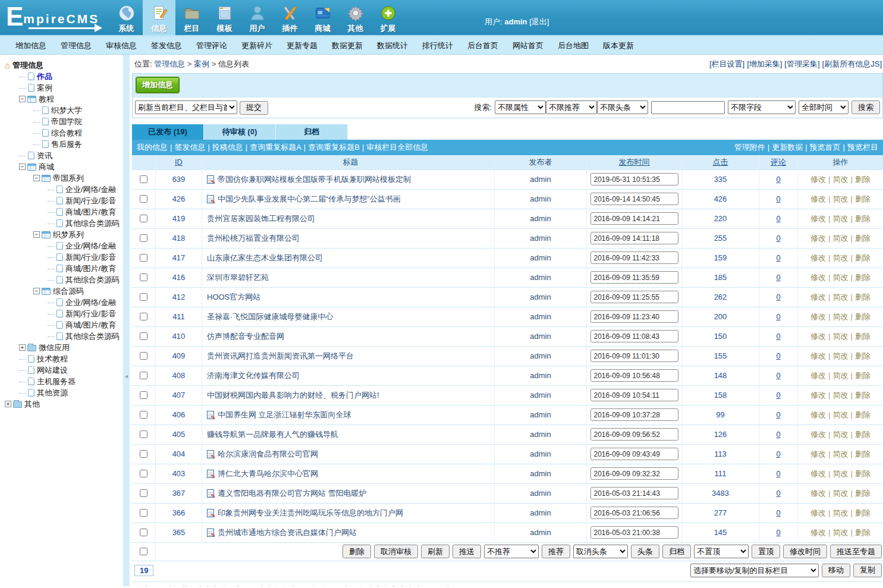 This screenshot has height=588, width=883. I want to click on top-nav-item: 栏目, so click(191, 18).